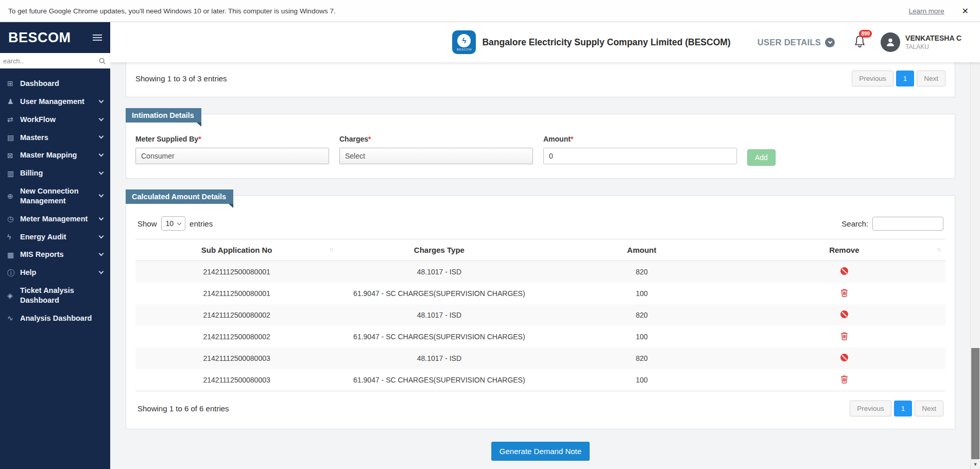 This screenshot has width=980, height=469. What do you see at coordinates (237, 358) in the screenshot?
I see `cell-sub-application-no: 21421112500080003` at bounding box center [237, 358].